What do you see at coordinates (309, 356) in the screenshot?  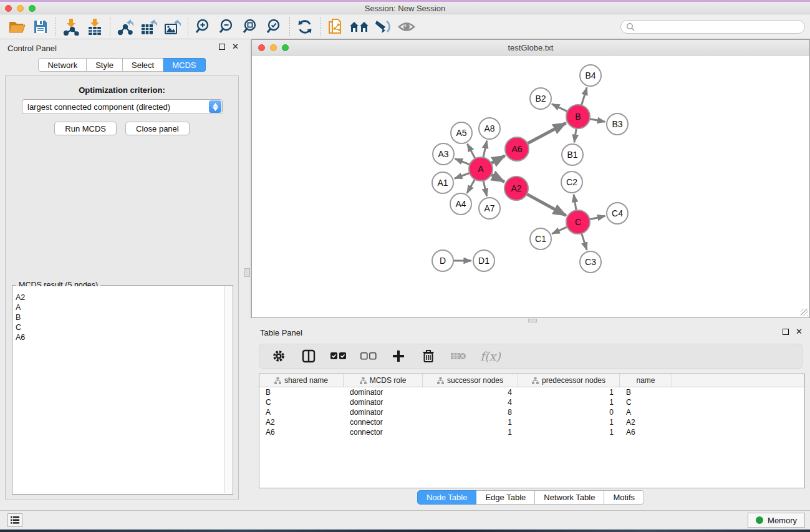 I see `split-columns-button` at bounding box center [309, 356].